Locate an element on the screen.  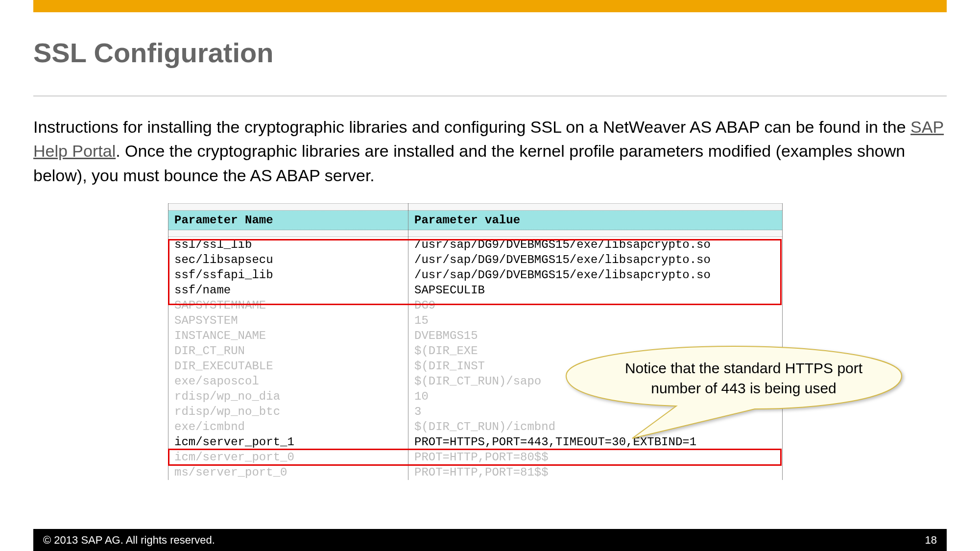
description-paragraph: Instructions for installing the cryptogr… is located at coordinates (490, 151).